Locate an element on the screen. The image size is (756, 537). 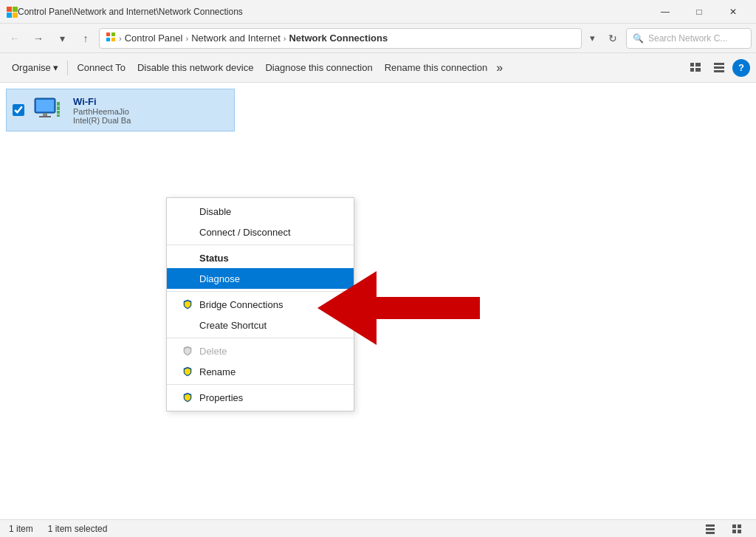
ctx-rename: Rename is located at coordinates (260, 372).